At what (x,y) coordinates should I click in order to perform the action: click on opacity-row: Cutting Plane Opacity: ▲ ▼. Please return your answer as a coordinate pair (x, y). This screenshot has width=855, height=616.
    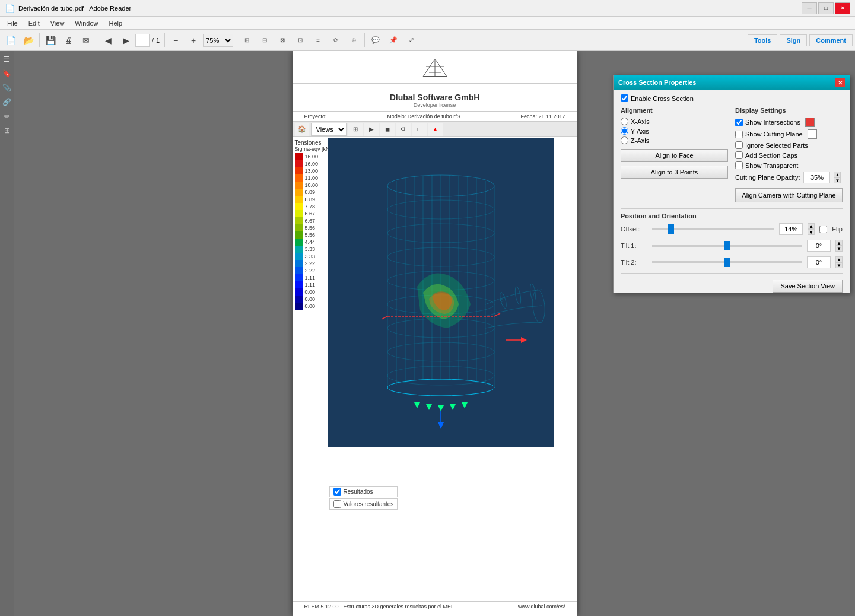
    Looking at the image, I should click on (789, 177).